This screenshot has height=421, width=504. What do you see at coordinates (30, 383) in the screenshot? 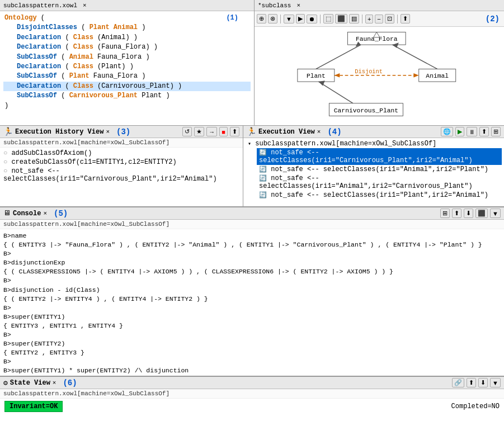
I see `state-tab-label: State View` at bounding box center [30, 383].